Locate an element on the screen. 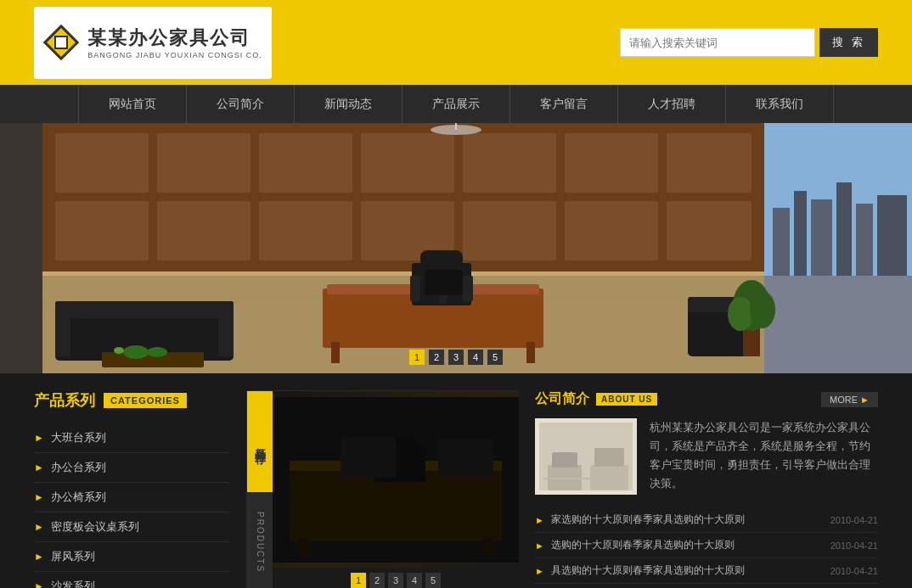 The height and width of the screenshot is (588, 912). company-section: 公司简介 ABOUT US MORE ► 杭州某某办公家具公 is located at coordinates (707, 489).